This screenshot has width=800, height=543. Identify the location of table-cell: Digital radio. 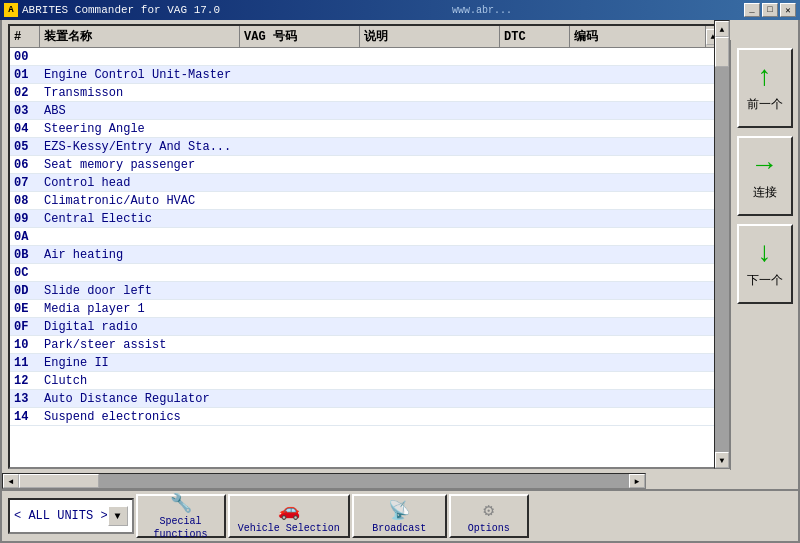
(140, 326).